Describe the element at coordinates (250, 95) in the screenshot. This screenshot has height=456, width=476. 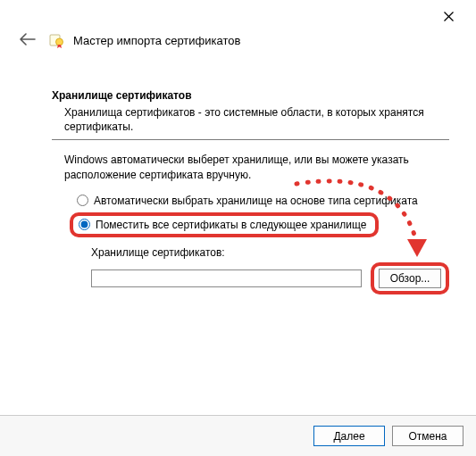
I see `section-heading: Хранилище сертификатов` at that location.